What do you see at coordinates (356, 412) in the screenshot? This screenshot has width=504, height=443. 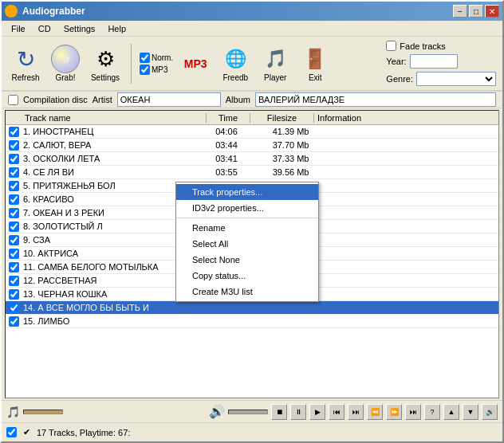 I see `next-button: ⏭` at bounding box center [356, 412].